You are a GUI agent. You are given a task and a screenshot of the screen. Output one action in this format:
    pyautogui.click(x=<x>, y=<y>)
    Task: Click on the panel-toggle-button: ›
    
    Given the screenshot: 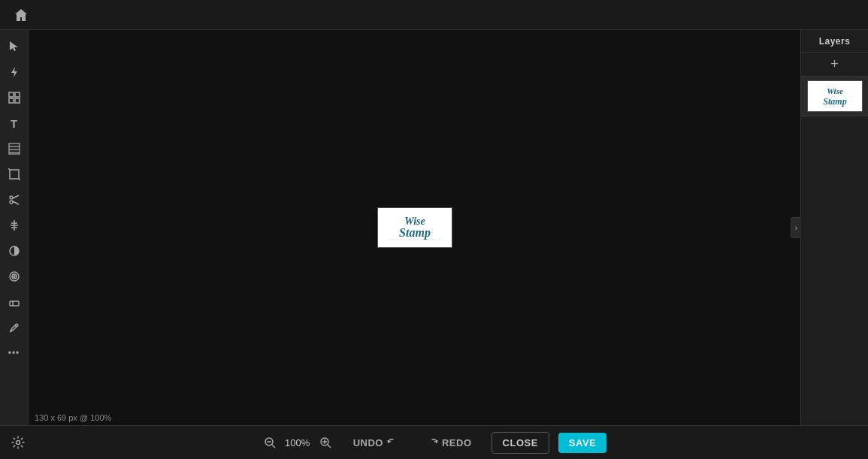 What is the action you would take?
    pyautogui.click(x=796, y=228)
    